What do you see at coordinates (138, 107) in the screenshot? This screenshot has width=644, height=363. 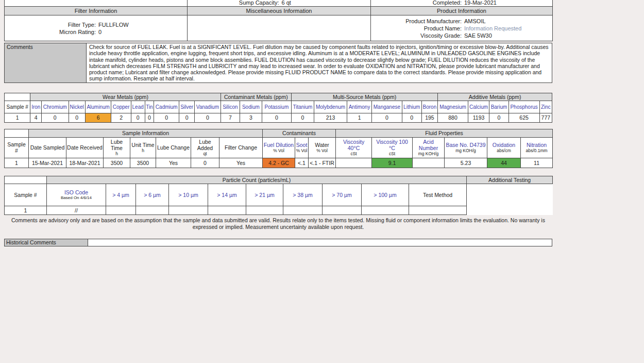 I see `col-lead: Lead` at bounding box center [138, 107].